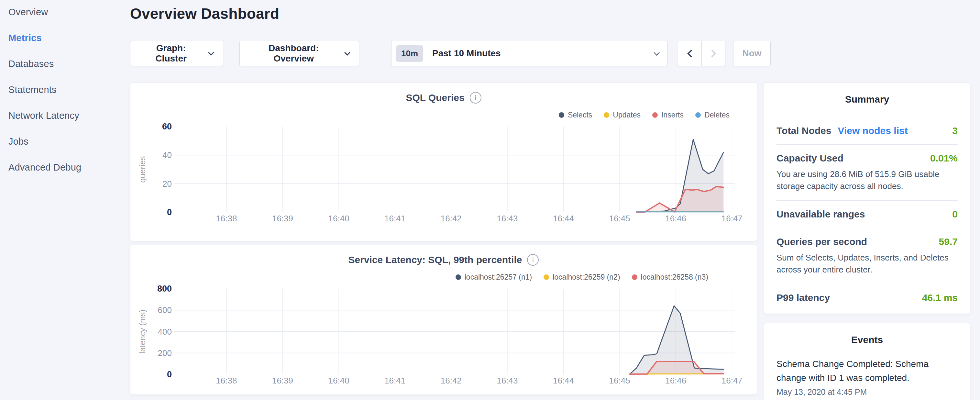  I want to click on controls-bar: Graph: Cluster Dashboard: Overview 10m P…, so click(555, 53).